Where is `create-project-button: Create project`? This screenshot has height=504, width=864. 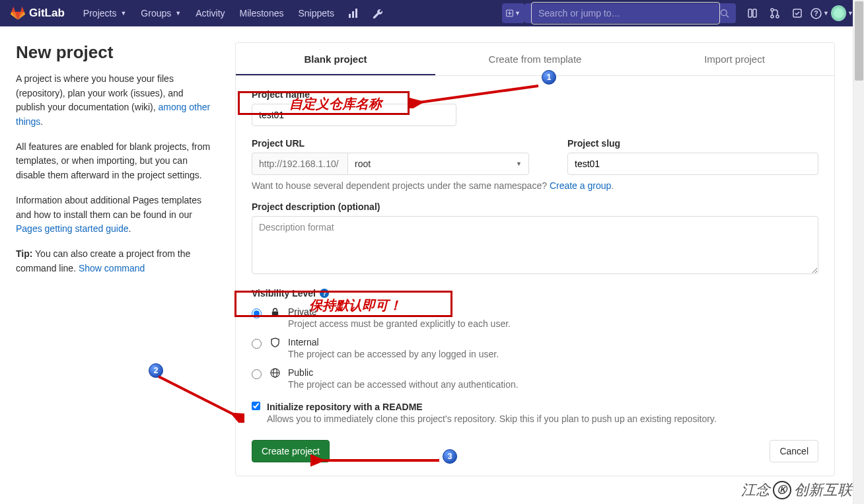 create-project-button: Create project is located at coordinates (291, 451).